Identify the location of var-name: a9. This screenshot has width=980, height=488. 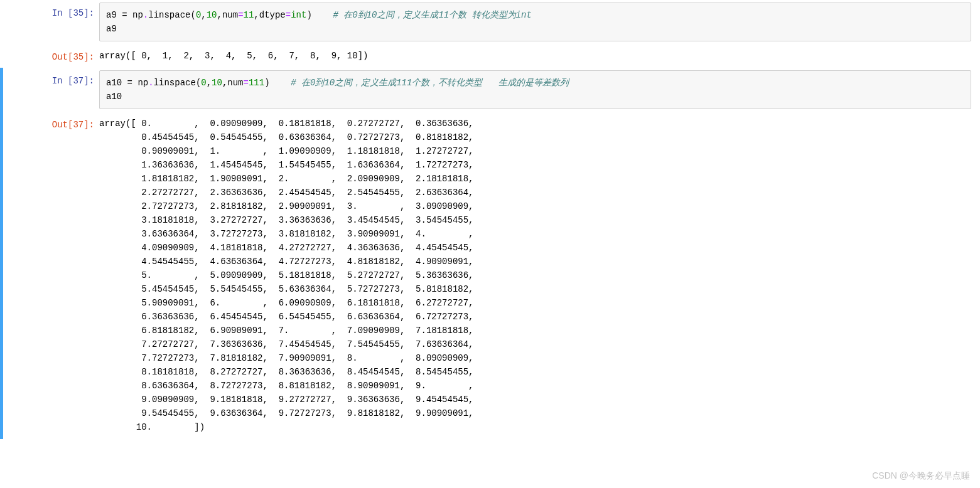
(112, 15).